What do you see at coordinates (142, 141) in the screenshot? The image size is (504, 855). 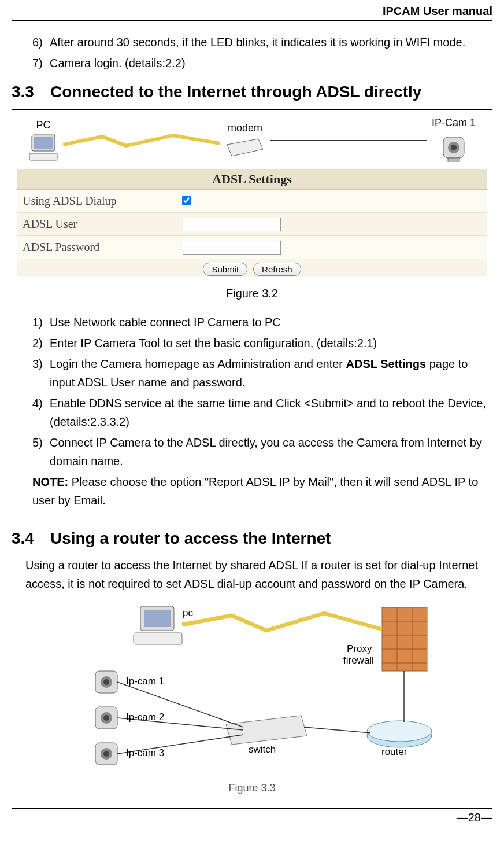 I see `bolt-icon` at bounding box center [142, 141].